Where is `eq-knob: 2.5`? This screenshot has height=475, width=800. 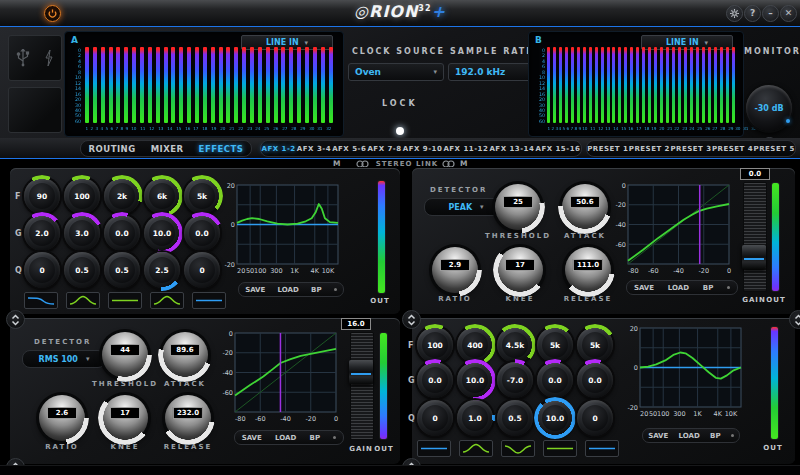
eq-knob: 2.5 is located at coordinates (162, 270).